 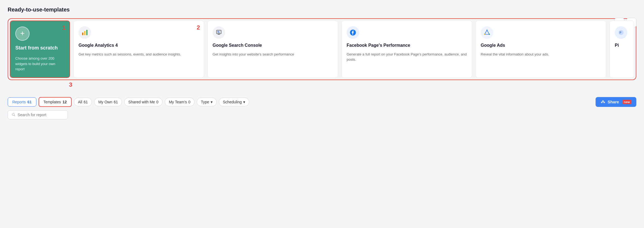 I want to click on ga4-icon, so click(x=85, y=33).